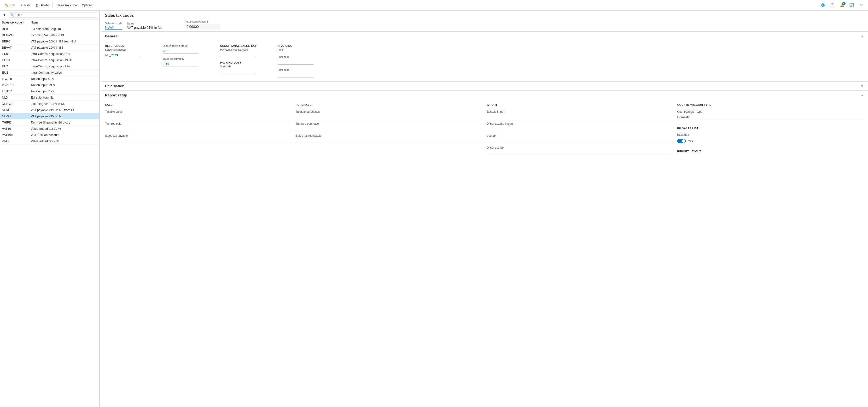 This screenshot has width=868, height=407. Describe the element at coordinates (238, 55) in the screenshot. I see `payment-code-input` at that location.